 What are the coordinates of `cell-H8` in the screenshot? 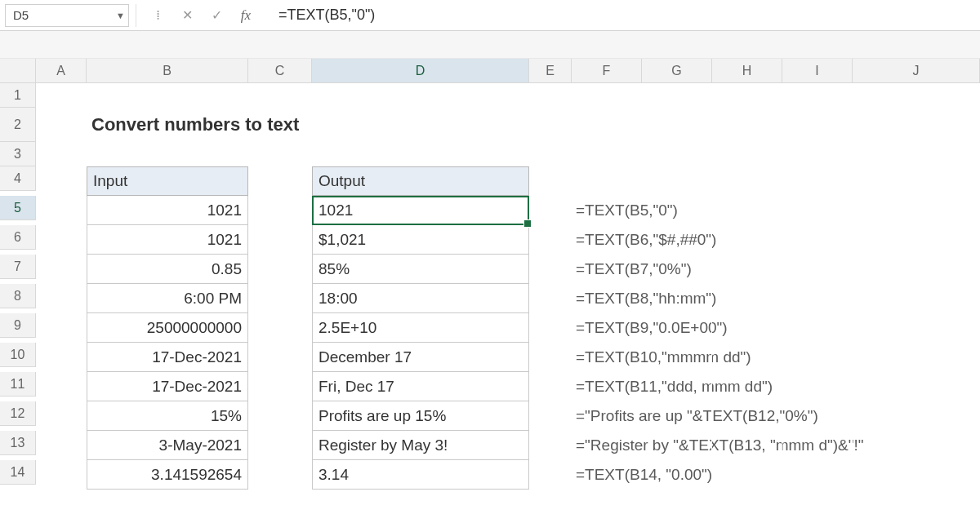 It's located at (747, 299).